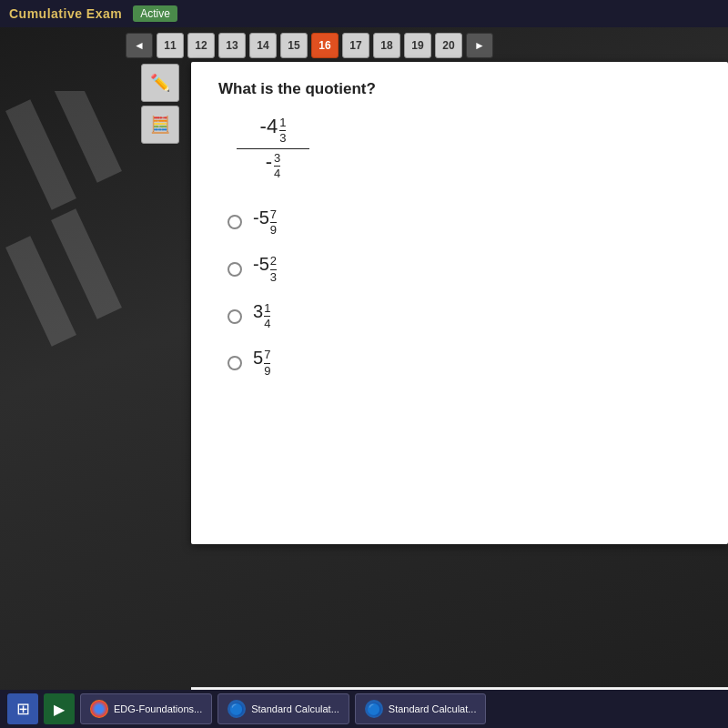  Describe the element at coordinates (268, 324) in the screenshot. I see `choice-c-den: 4` at that location.